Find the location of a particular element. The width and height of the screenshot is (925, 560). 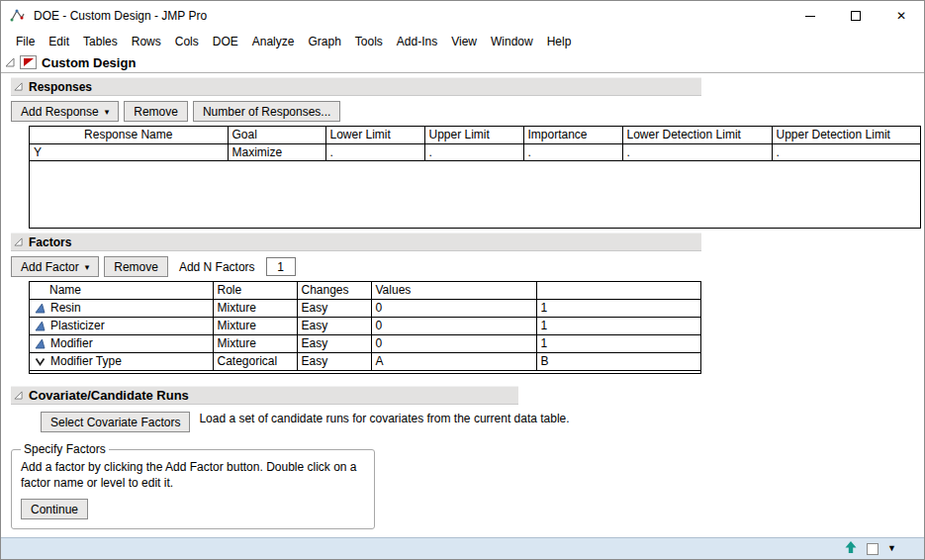

number-of-responses-button: Number of Responses... is located at coordinates (267, 111).